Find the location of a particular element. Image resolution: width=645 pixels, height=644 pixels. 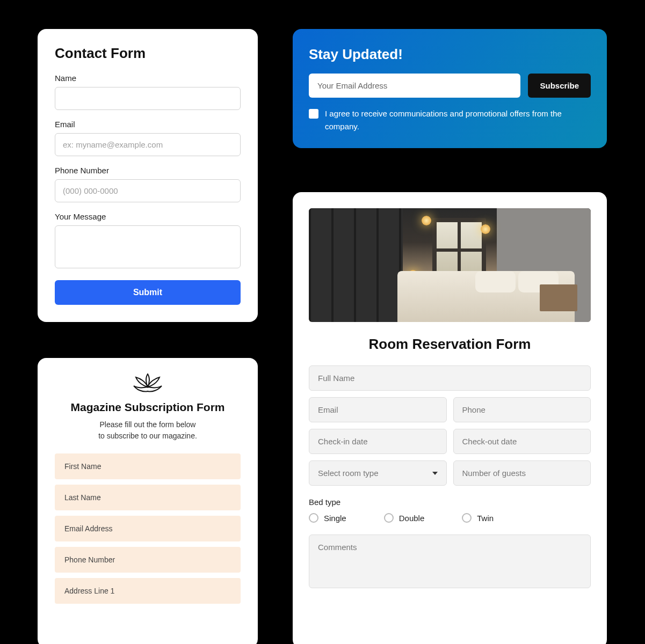

email-input is located at coordinates (148, 145).